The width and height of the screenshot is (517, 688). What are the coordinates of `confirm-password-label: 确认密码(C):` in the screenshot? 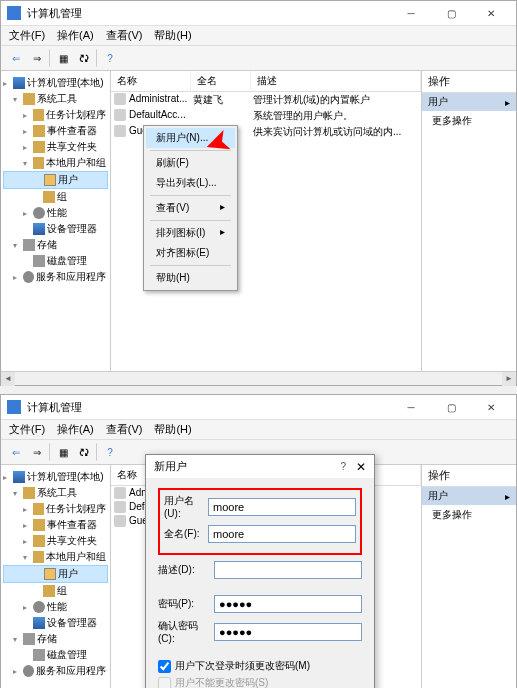 It's located at (186, 632).